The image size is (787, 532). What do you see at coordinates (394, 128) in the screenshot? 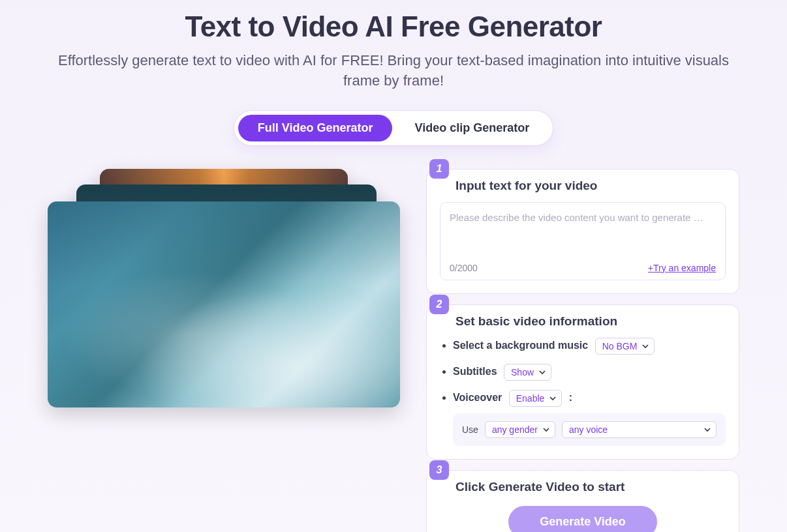
I see `mode-tab-switcher: Full Video Generator Video clip Generato…` at bounding box center [394, 128].